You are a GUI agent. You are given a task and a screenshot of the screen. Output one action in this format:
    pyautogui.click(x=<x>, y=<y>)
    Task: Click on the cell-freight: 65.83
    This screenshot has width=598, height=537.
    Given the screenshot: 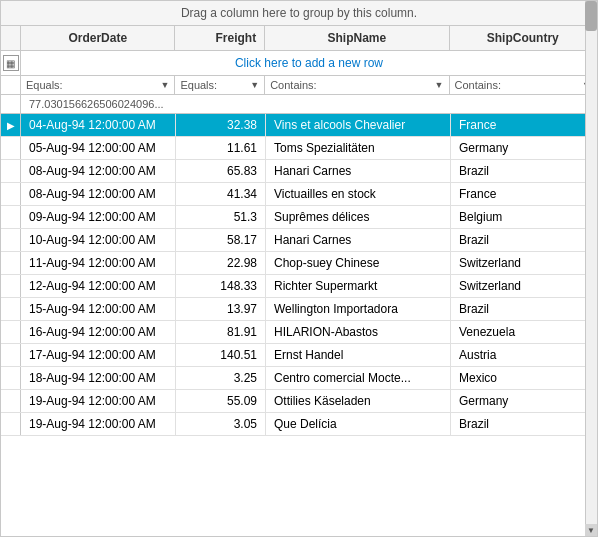 What is the action you would take?
    pyautogui.click(x=221, y=171)
    